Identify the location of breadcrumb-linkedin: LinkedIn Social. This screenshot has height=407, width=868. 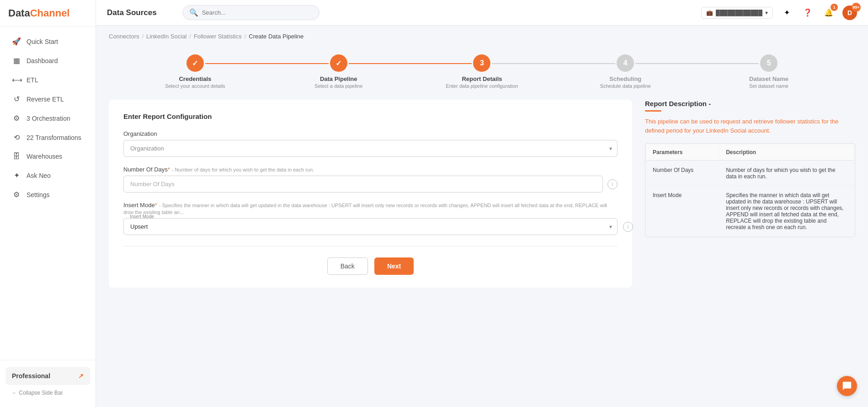
(166, 37).